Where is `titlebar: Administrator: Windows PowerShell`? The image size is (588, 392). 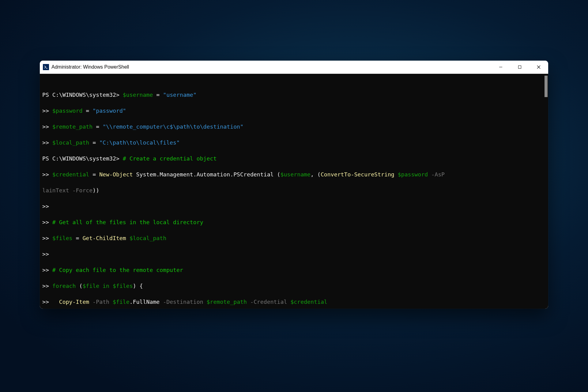 titlebar: Administrator: Windows PowerShell is located at coordinates (294, 67).